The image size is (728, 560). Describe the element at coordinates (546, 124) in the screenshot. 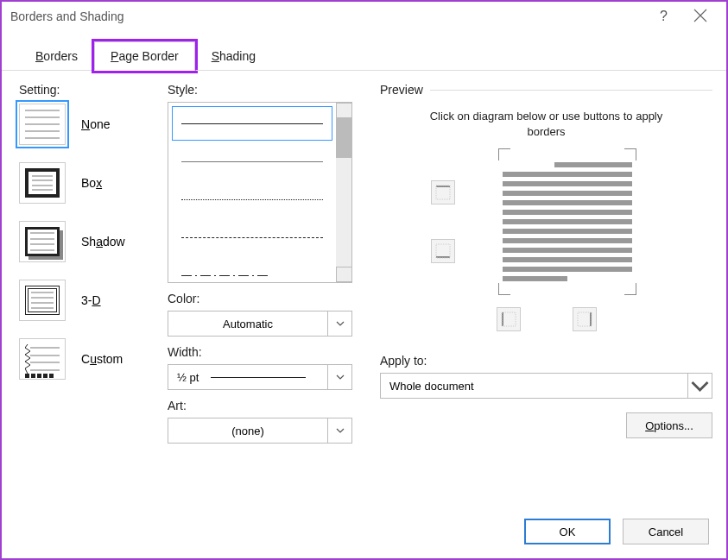

I see `preview-hint: Click on diagram below or use buttons to…` at that location.